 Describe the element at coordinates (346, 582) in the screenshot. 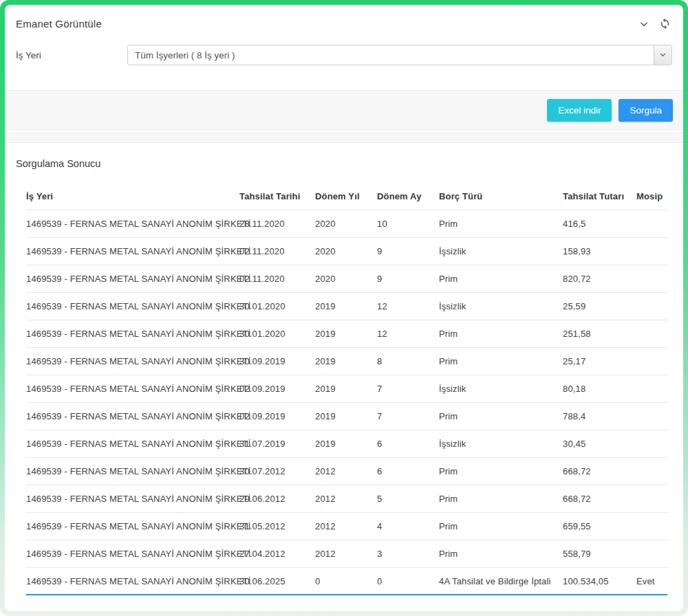

I see `table-cell: 0` at that location.